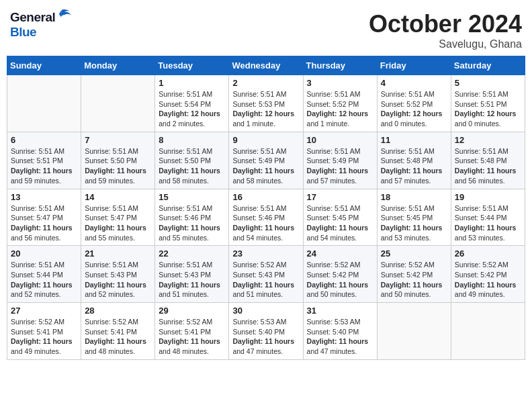  Describe the element at coordinates (44, 160) in the screenshot. I see `day-cell: 6Sunrise: 5:51 AMSunset: 5:51 PMDaylight…` at that location.